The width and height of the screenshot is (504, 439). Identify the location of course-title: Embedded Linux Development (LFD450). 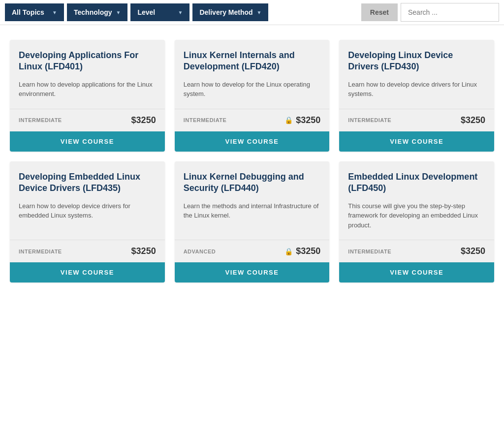
(416, 183).